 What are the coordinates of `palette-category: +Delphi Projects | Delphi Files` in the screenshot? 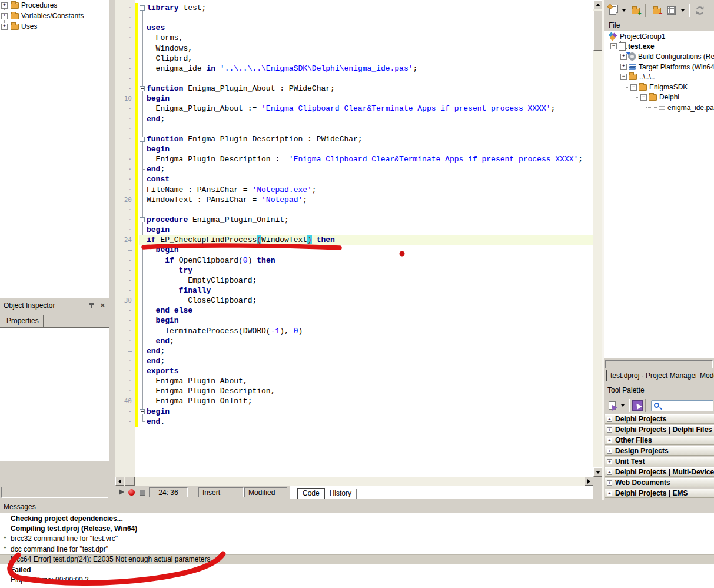 It's located at (659, 430).